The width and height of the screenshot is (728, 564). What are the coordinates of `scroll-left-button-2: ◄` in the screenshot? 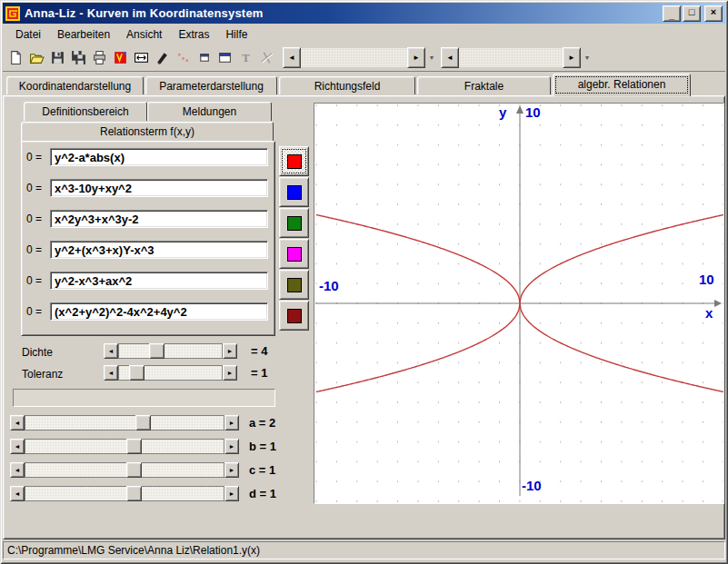 It's located at (450, 58).